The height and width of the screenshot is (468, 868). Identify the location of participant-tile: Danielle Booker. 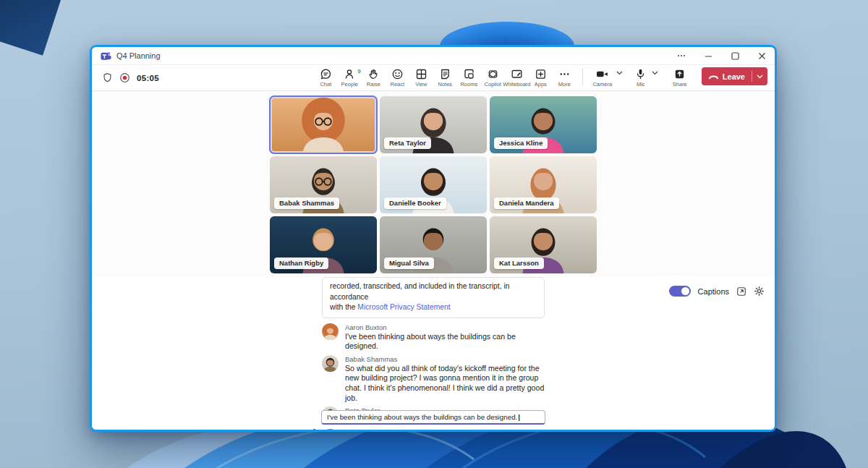
(433, 185).